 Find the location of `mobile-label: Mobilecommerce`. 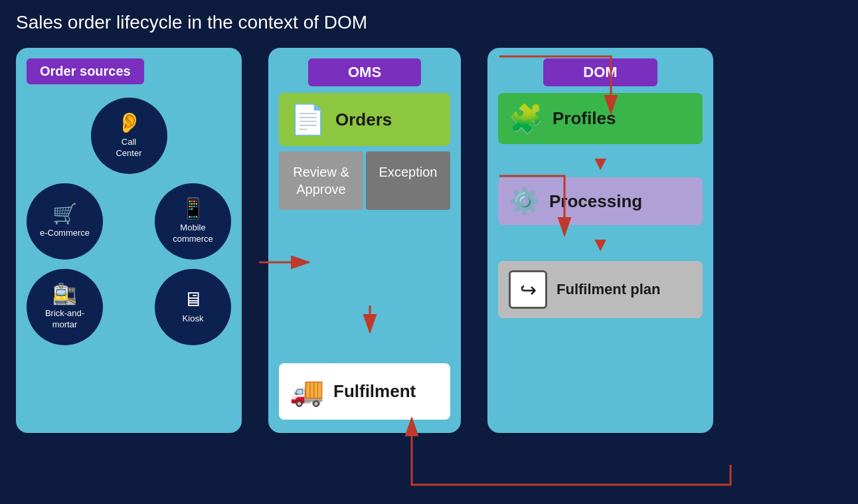

mobile-label: Mobilecommerce is located at coordinates (193, 234).